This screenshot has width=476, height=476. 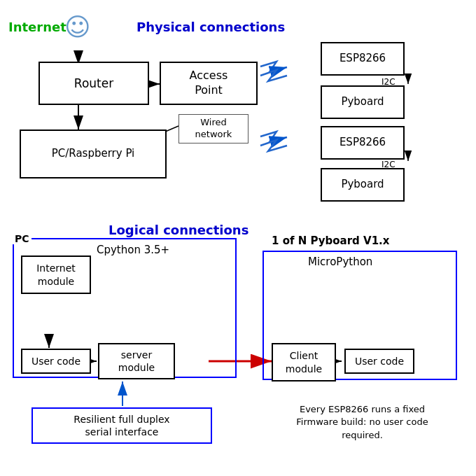 I want to click on user-code-pc-label: User code, so click(x=56, y=361).